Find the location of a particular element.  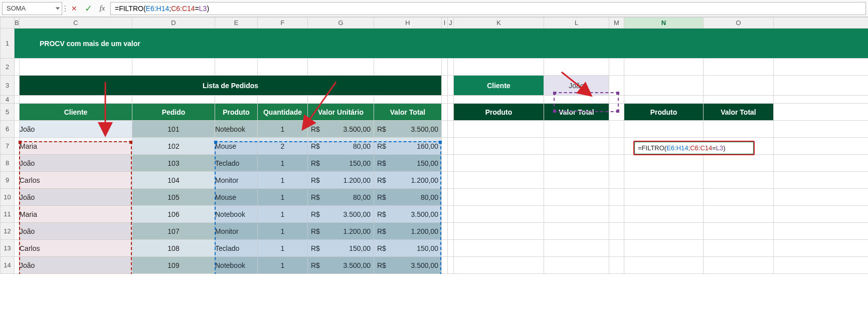

name-box: SOMA is located at coordinates (32, 9).